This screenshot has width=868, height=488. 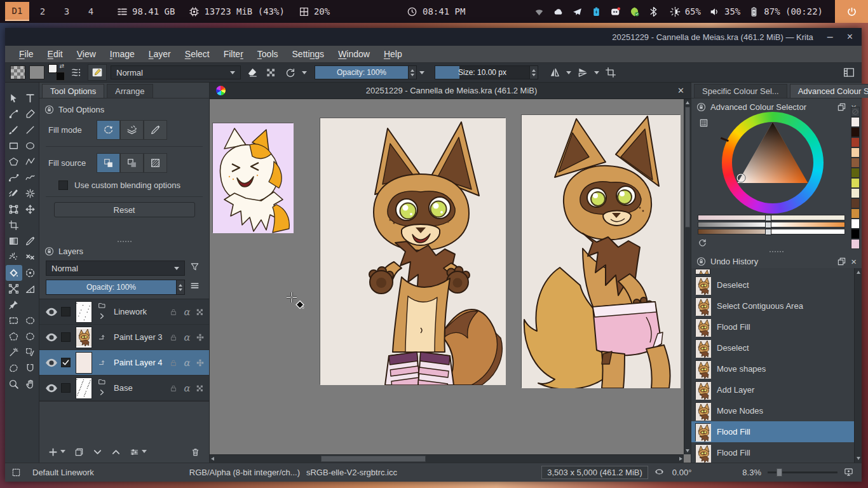 What do you see at coordinates (14, 146) in the screenshot?
I see `rectangle-tool` at bounding box center [14, 146].